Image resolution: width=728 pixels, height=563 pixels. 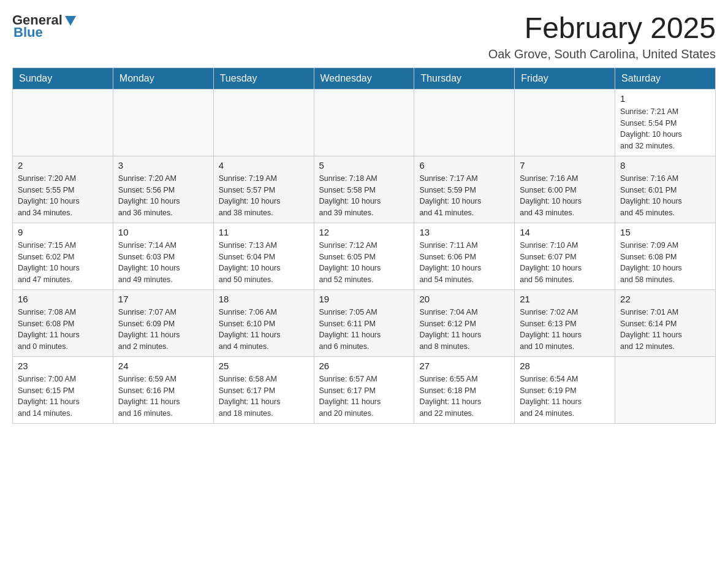 I want to click on weekday-header-monday: Monday, so click(x=163, y=79).